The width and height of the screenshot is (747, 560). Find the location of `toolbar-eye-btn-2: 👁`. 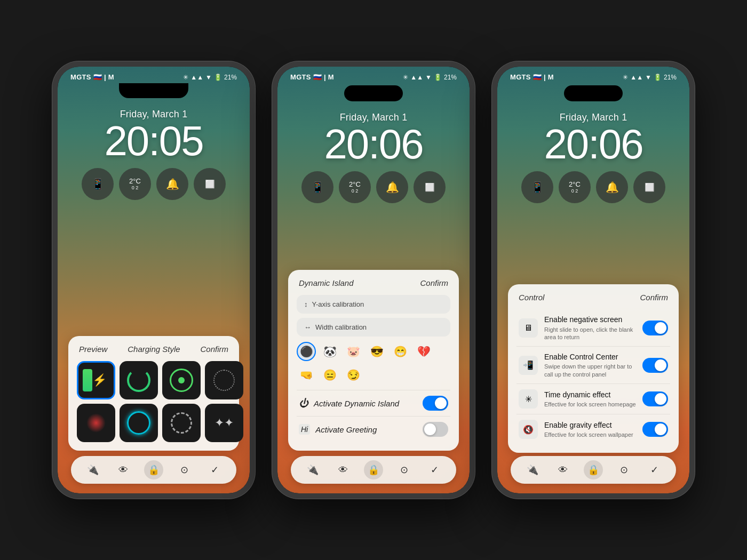

toolbar-eye-btn-2: 👁 is located at coordinates (343, 470).